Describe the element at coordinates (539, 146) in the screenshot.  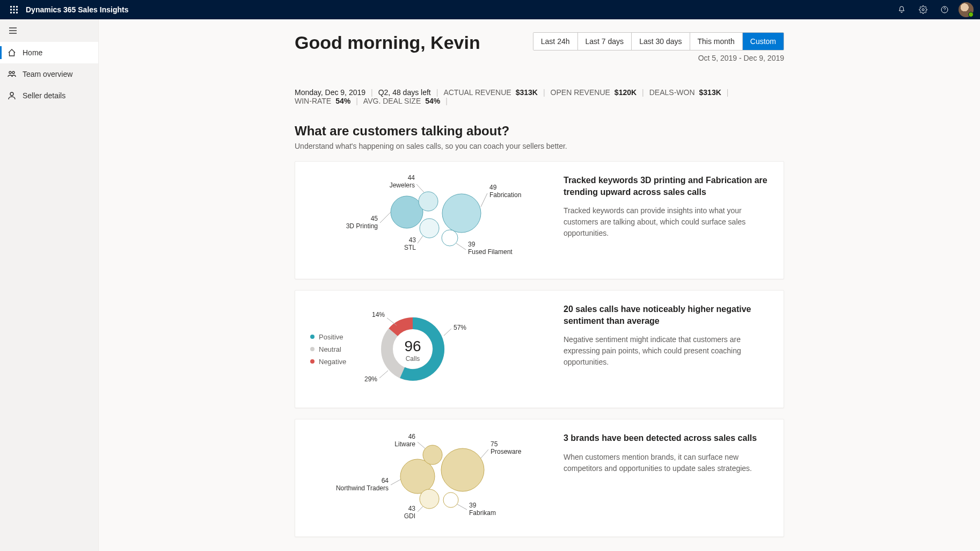
I see `section-subtitle: Understand what's happening on sales cal…` at that location.